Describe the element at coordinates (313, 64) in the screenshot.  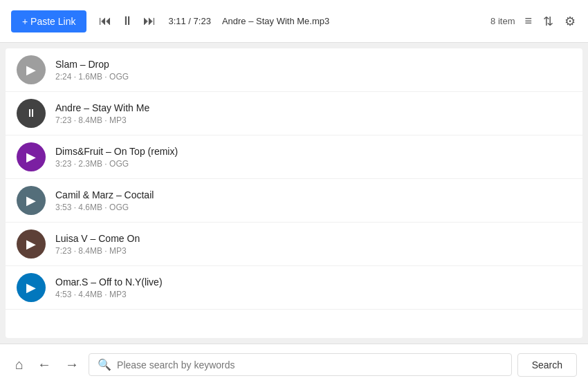
I see `track-name: Slam – Drop` at that location.